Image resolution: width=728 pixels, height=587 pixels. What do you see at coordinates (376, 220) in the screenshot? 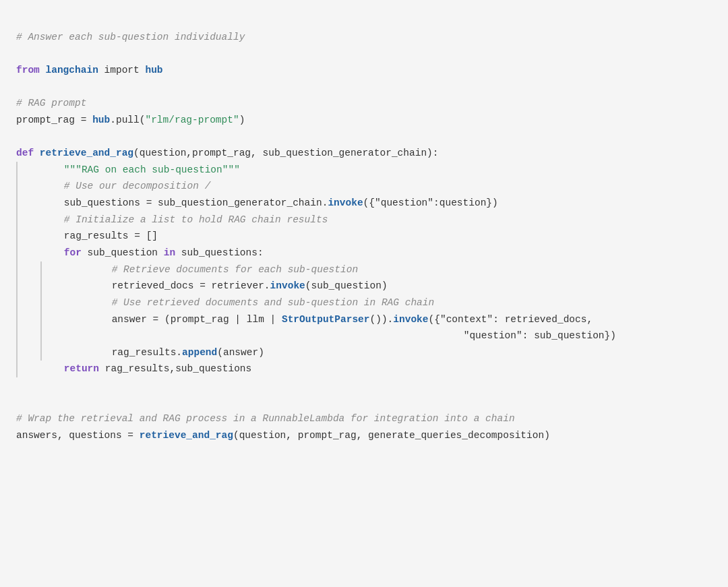
I see `line-comment-init: # Initialize a list to hold RAG chain re…` at bounding box center [376, 220].